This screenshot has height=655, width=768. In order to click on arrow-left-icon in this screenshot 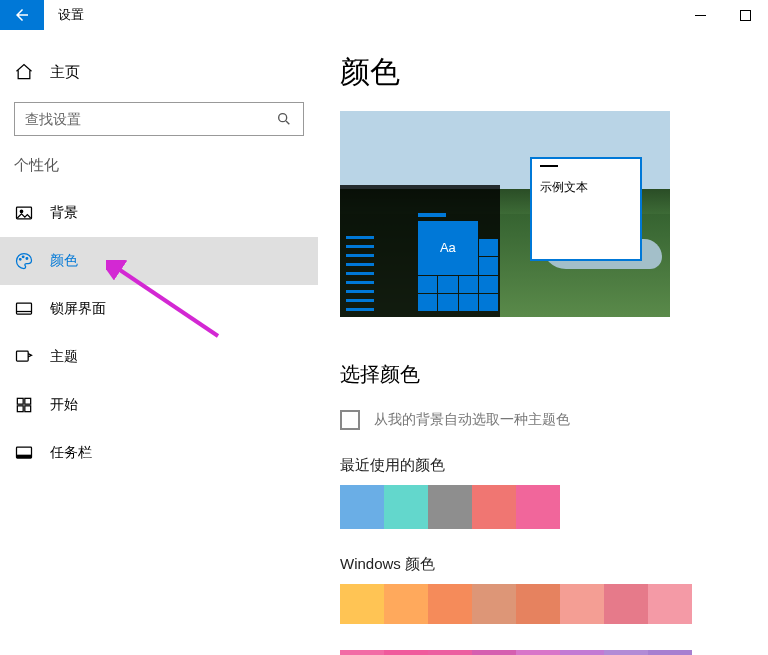, I will do `click(22, 15)`.